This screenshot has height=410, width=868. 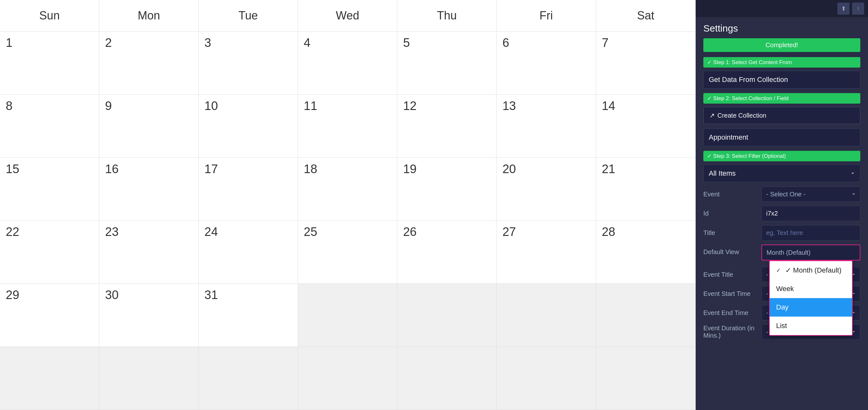 I want to click on id-row: Id, so click(x=782, y=213).